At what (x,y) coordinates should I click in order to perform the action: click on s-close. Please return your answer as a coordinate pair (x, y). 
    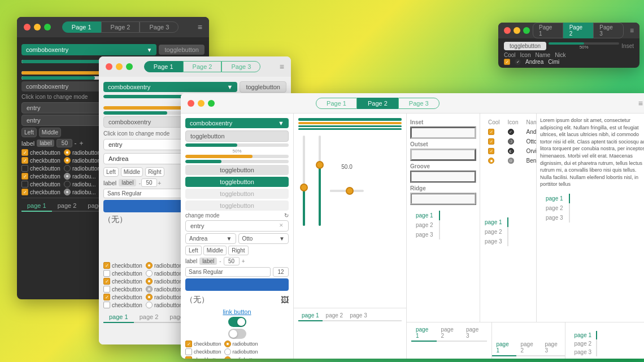
    Looking at the image, I should click on (507, 30).